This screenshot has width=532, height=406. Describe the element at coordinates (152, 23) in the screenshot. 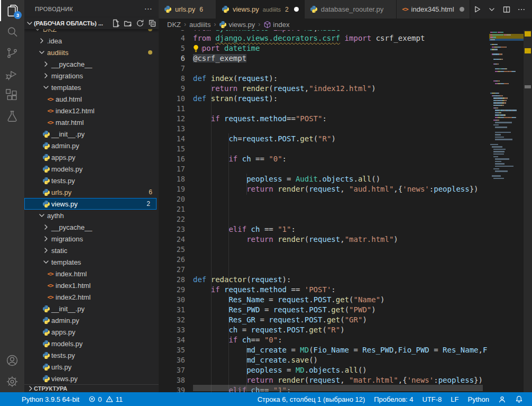

I see `collapse-all-icon` at that location.